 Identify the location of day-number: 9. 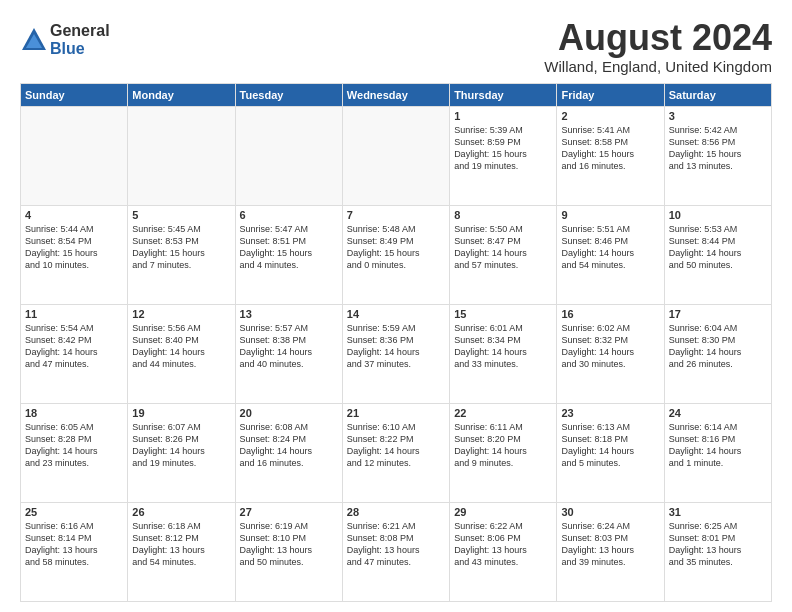
(610, 215).